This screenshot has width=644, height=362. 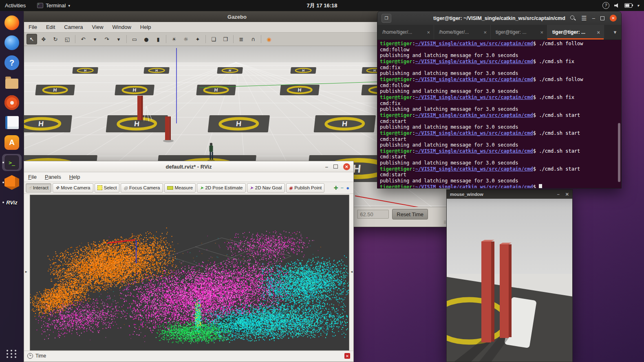 What do you see at coordinates (347, 356) in the screenshot?
I see `time-panel-close-button: ✕` at bounding box center [347, 356].